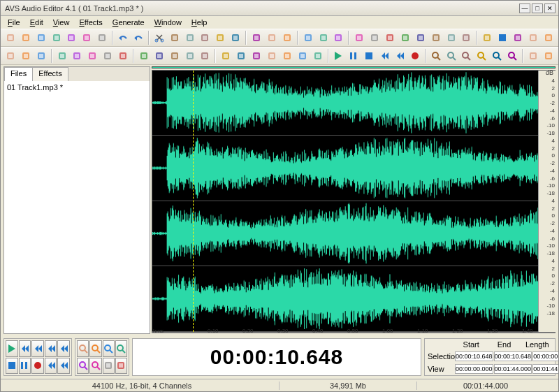 The image size is (559, 392). I want to click on import-icon, so click(87, 38).